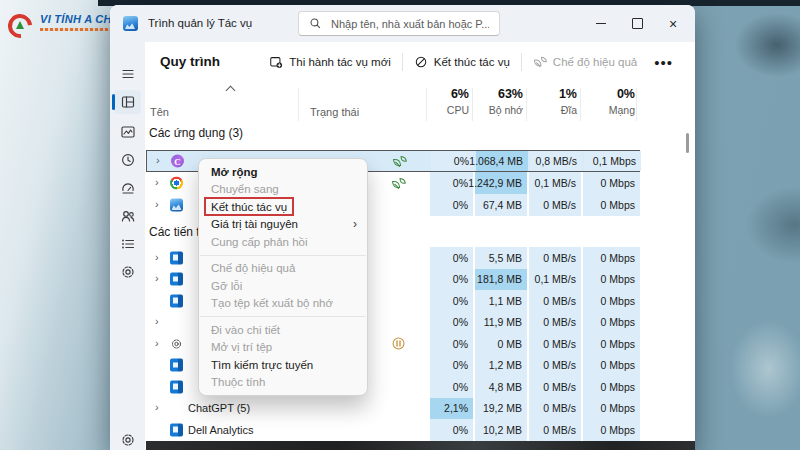 Image resolution: width=800 pixels, height=450 pixels. Describe the element at coordinates (128, 132) in the screenshot. I see `performance-icon` at that location.